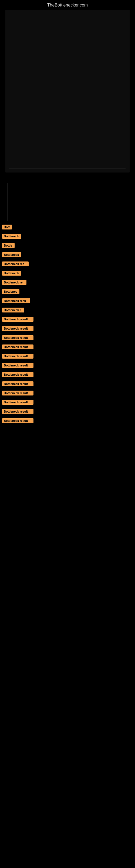 The image size is (135, 868). What do you see at coordinates (68, 282) in the screenshot?
I see `result-row-6: Bottleneck re` at bounding box center [68, 282].